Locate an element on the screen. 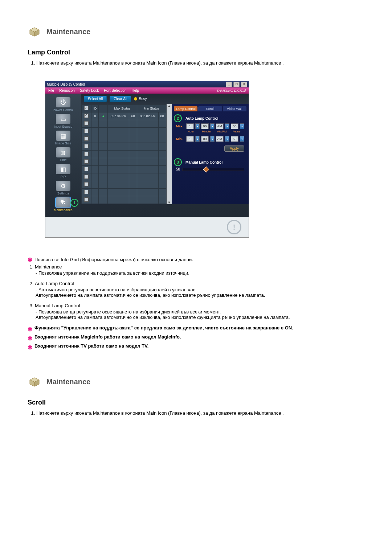 This screenshot has width=392, height=554. menubar: File Remocon Safety Lock Port Selection … is located at coordinates (147, 91).